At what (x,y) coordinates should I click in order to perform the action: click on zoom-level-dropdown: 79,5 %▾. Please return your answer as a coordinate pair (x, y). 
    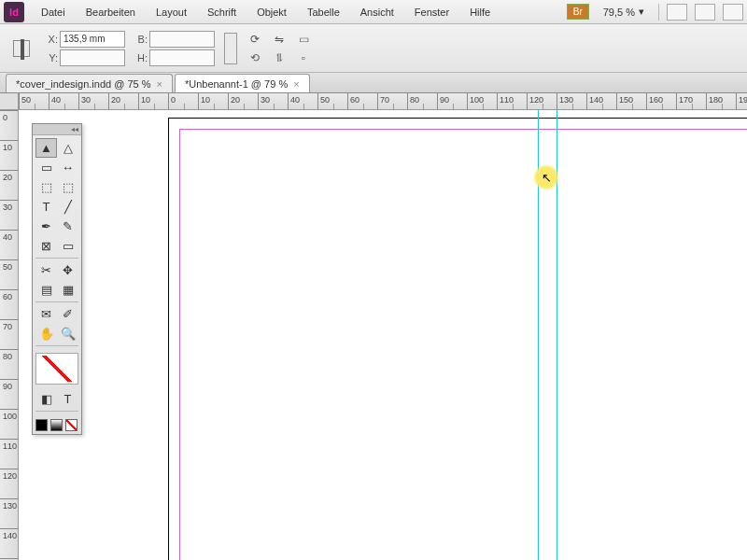
    Looking at the image, I should click on (624, 11).